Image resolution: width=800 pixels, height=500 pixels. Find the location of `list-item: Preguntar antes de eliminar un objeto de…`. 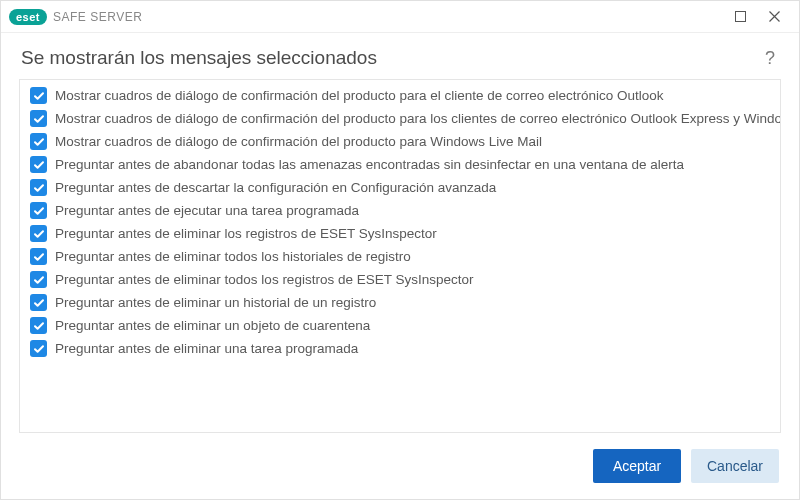

list-item: Preguntar antes de eliminar un objeto de… is located at coordinates (400, 326).